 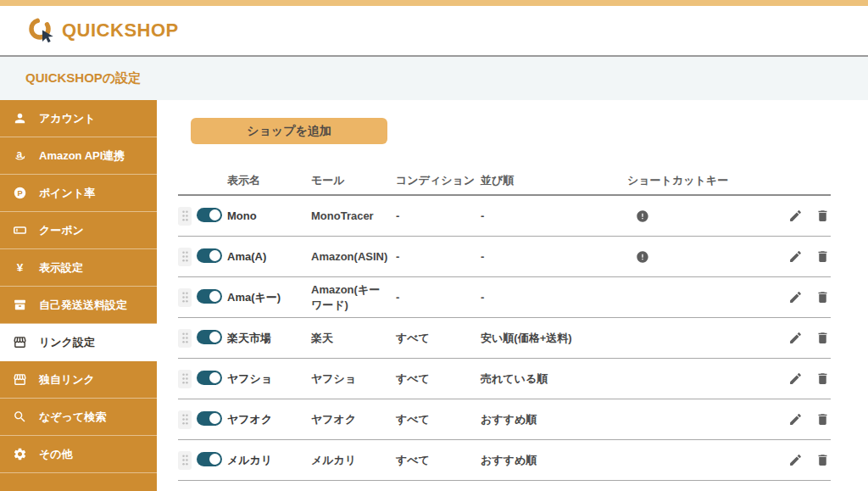 What do you see at coordinates (353, 420) in the screenshot?
I see `row-mall: ヤフオク` at bounding box center [353, 420].